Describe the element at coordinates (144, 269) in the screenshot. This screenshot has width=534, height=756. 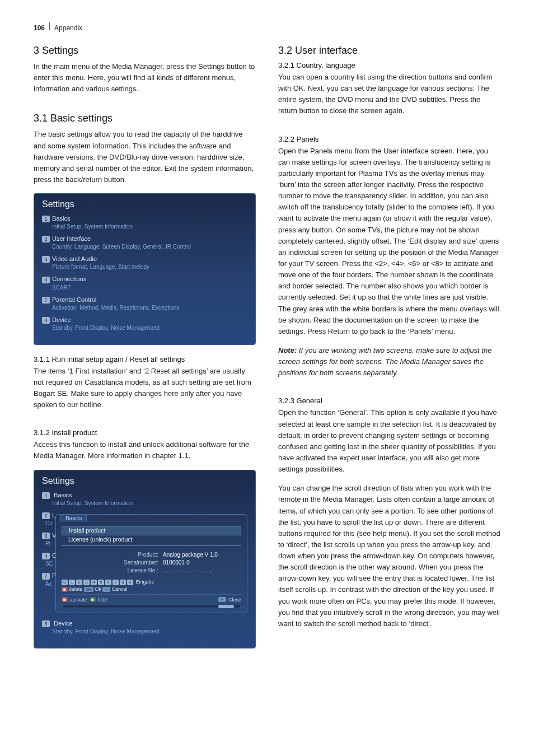
I see `settings-panel-screenshot-1: Settings 1BasicsInitial Setup, System In…` at that location.